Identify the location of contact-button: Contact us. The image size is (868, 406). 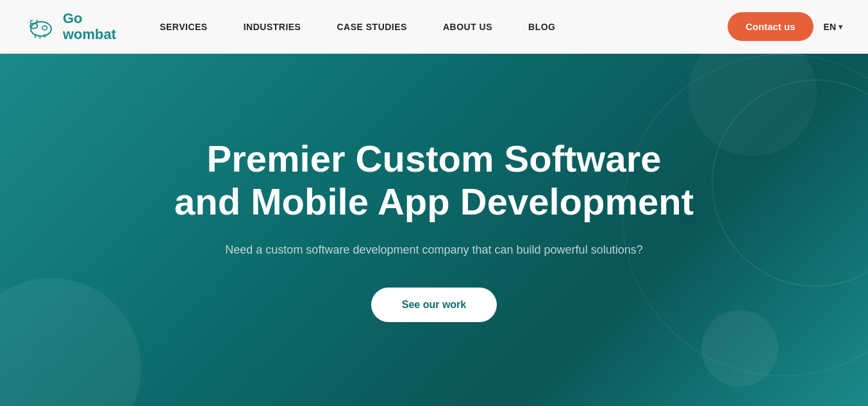
(771, 27).